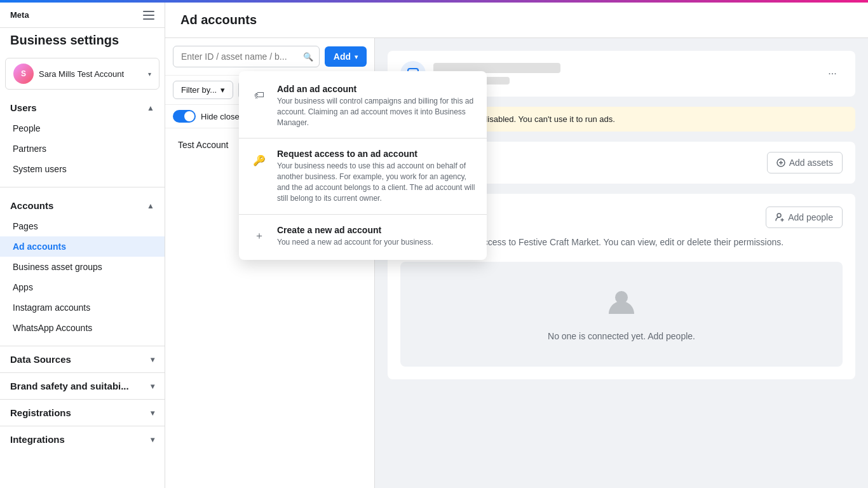 The image size is (868, 488). Describe the element at coordinates (83, 15) in the screenshot. I see `sidebar-header: Meta` at that location.